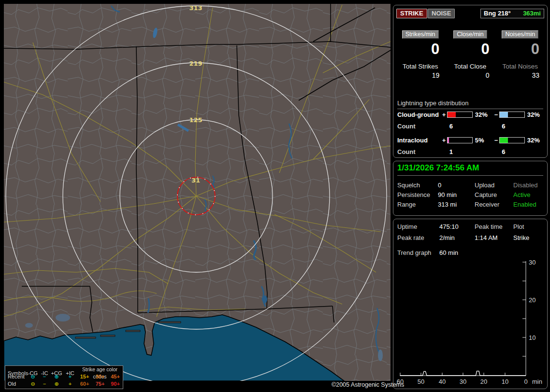 This screenshot has width=550, height=392. What do you see at coordinates (463, 319) in the screenshot?
I see `trend-axes` at bounding box center [463, 319].